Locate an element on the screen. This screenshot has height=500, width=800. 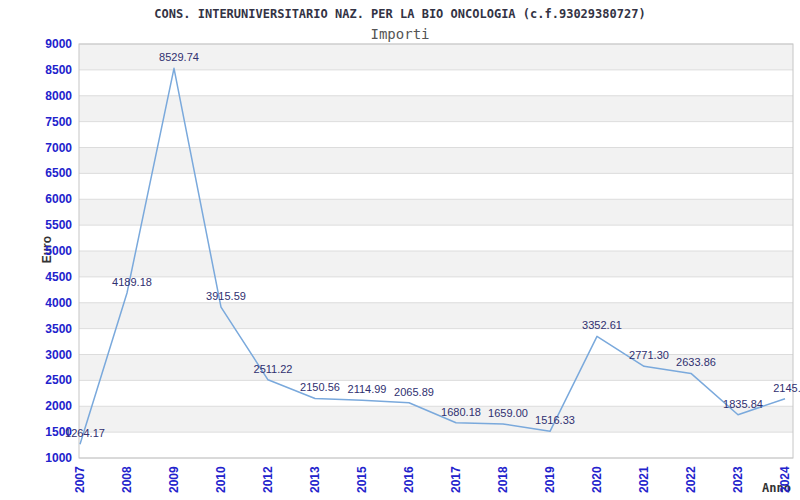
y-tick-label: 4500 is located at coordinates (52, 277).